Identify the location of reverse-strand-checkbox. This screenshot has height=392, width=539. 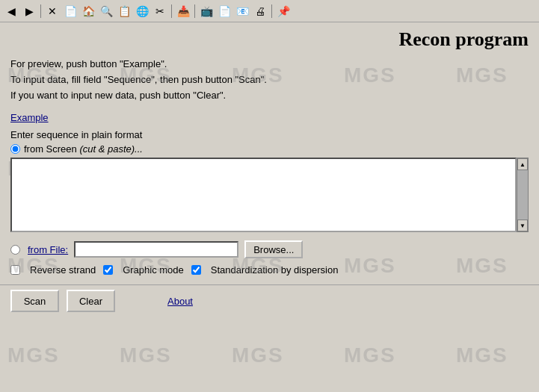
(15, 270).